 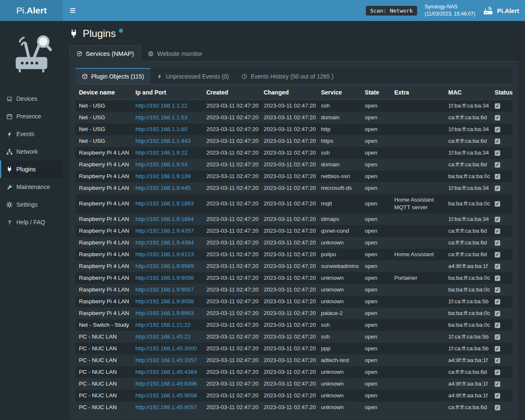 I want to click on ip-port-link: http://192.168.1.9:9058, so click(x=165, y=302).